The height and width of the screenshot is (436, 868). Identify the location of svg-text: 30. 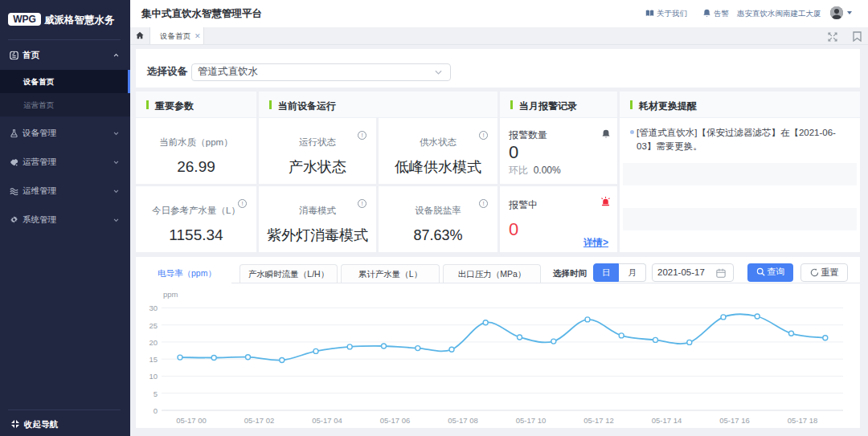
(153, 308).